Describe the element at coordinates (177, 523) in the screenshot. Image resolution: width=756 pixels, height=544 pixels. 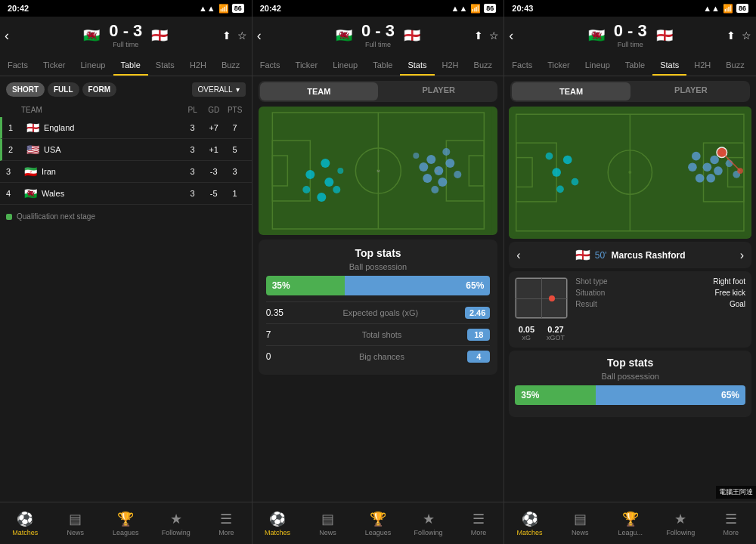
I see `nav-following-1: ★ Following` at that location.